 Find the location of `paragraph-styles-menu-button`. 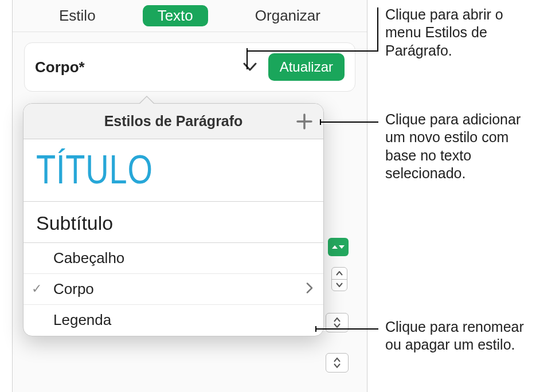

paragraph-styles-menu-button is located at coordinates (250, 67).